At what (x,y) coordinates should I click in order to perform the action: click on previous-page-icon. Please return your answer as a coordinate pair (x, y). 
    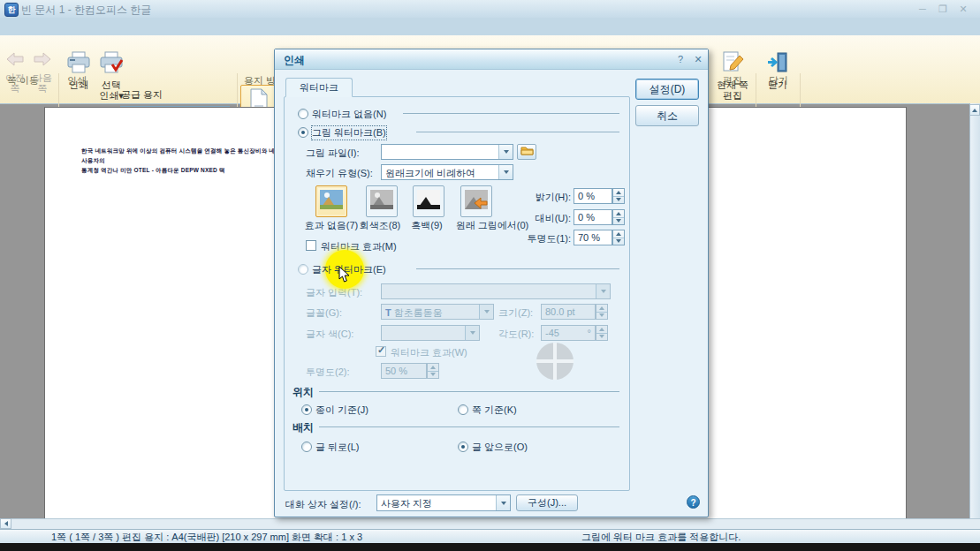
    Looking at the image, I should click on (15, 61).